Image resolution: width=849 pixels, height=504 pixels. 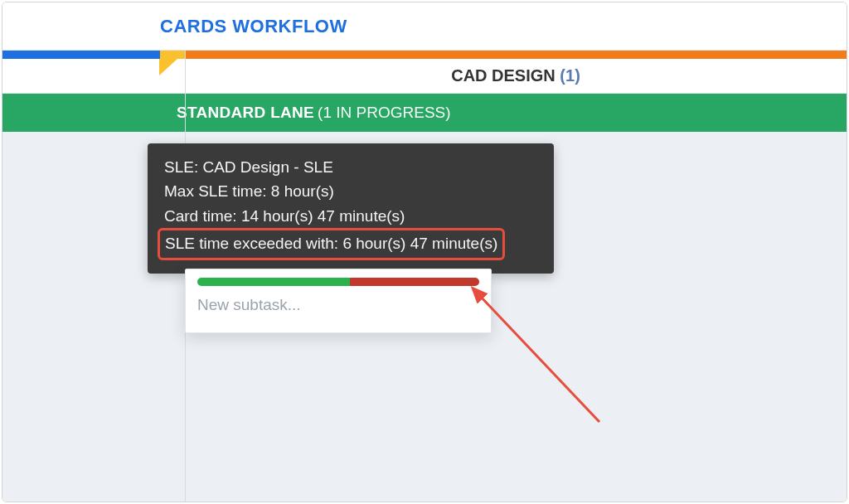 What do you see at coordinates (172, 55) in the screenshot?
I see `stripe-segment-yellow` at bounding box center [172, 55].